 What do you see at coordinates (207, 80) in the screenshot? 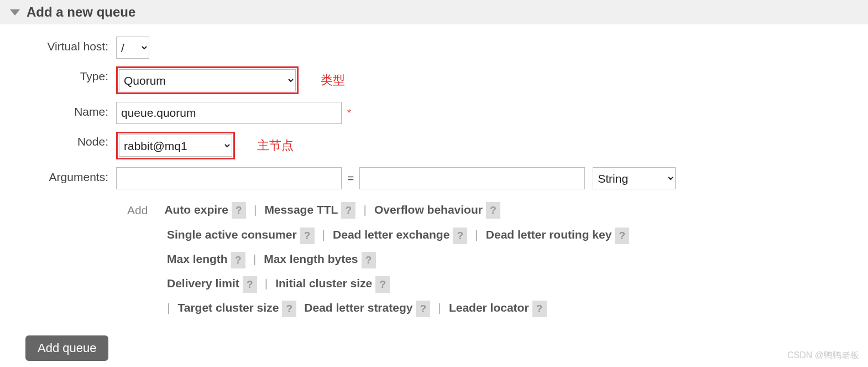
I see `type-select: Quorum` at bounding box center [207, 80].